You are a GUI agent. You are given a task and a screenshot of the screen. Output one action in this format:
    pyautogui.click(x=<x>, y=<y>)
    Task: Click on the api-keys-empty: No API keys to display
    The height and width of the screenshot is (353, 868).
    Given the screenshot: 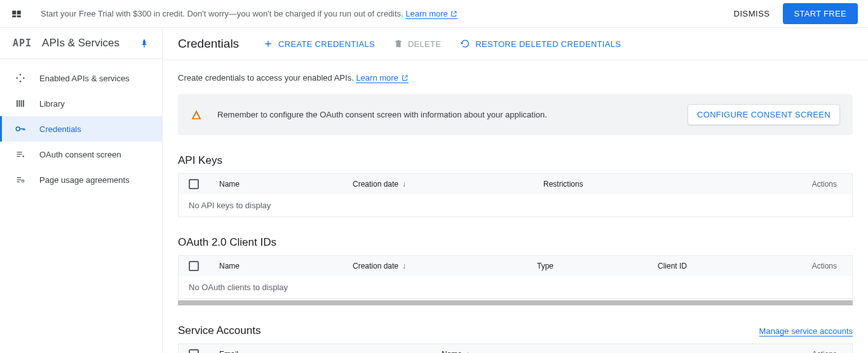 What is the action you would take?
    pyautogui.click(x=515, y=206)
    